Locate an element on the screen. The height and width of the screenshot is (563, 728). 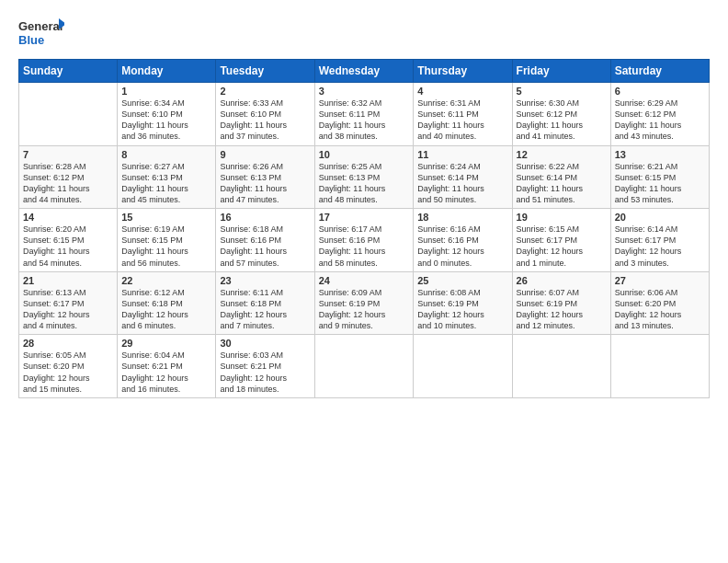
day-info: Sunrise: 6:07 AMSunset: 6:19 PMDaylight:… is located at coordinates (562, 309).